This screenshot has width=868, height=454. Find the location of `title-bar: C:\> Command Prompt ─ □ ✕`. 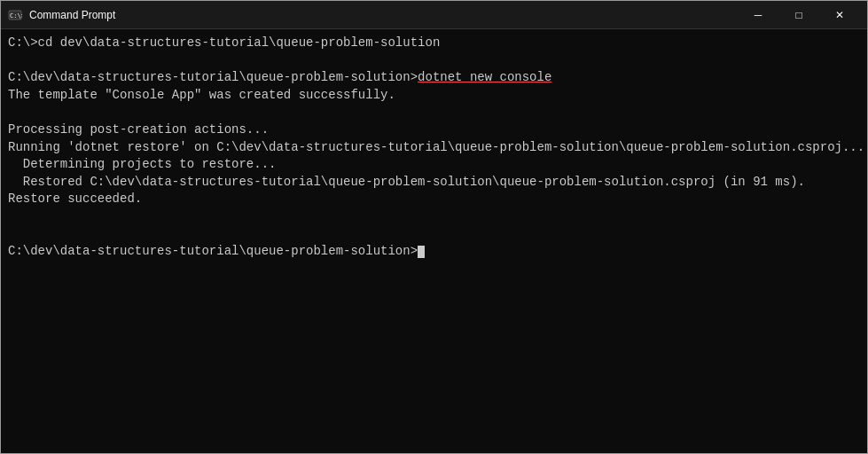

title-bar: C:\> Command Prompt ─ □ ✕ is located at coordinates (434, 15).